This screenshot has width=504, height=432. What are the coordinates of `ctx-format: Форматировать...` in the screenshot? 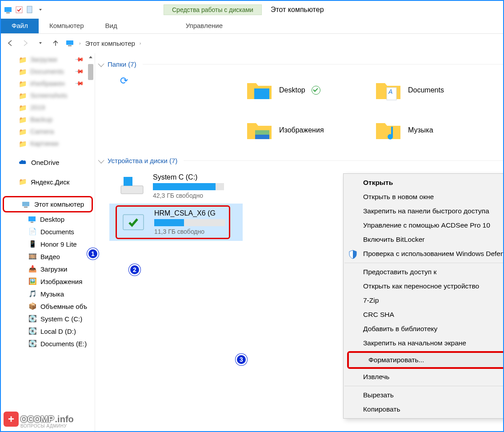 It's located at (426, 360).